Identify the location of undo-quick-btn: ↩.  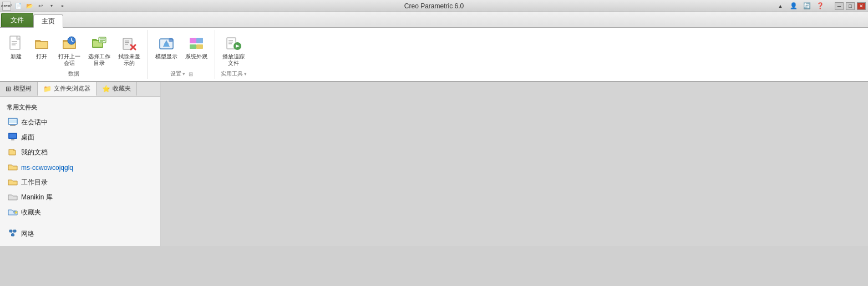
(40, 6).